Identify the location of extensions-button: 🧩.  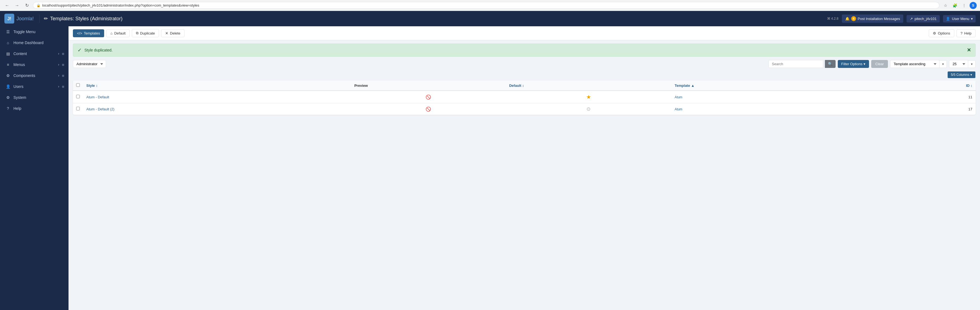
(955, 5).